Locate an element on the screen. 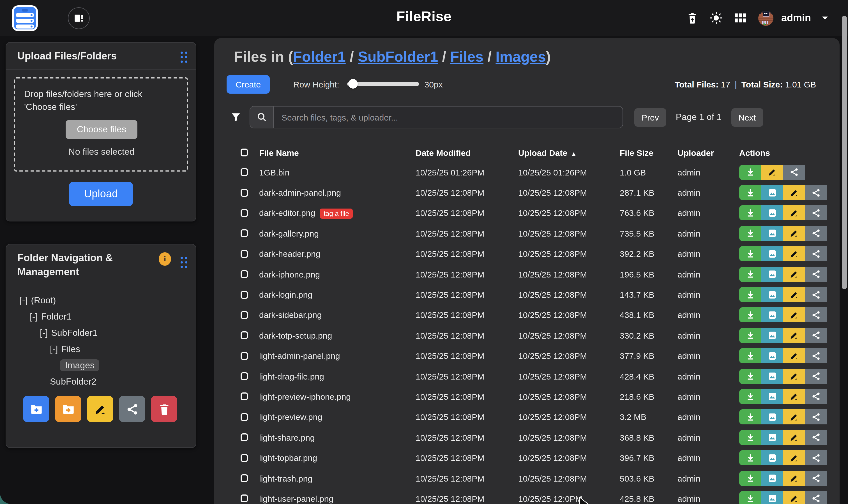  tree-item-folder1: [-]Folder1 is located at coordinates (101, 317).